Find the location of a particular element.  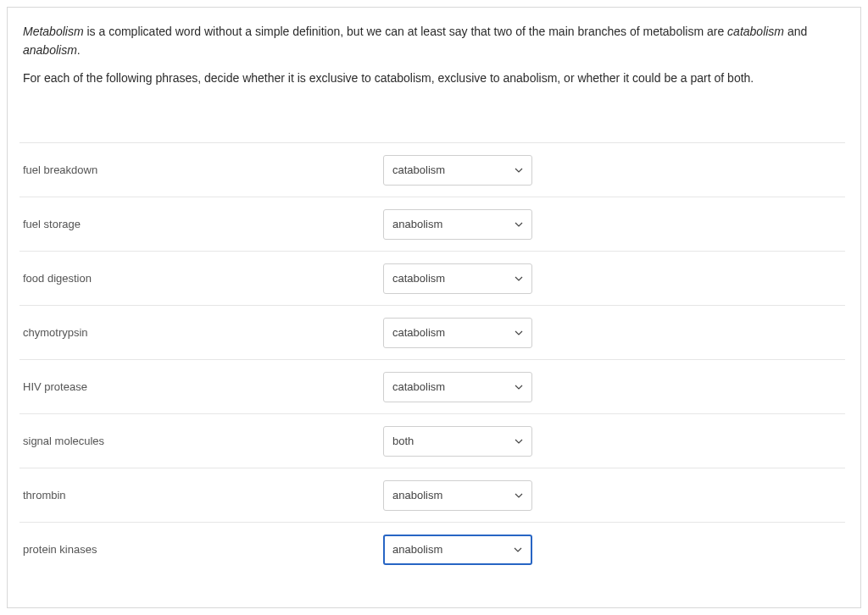

intro-paragraph: Metabolism is a complicated word without… is located at coordinates (434, 41).